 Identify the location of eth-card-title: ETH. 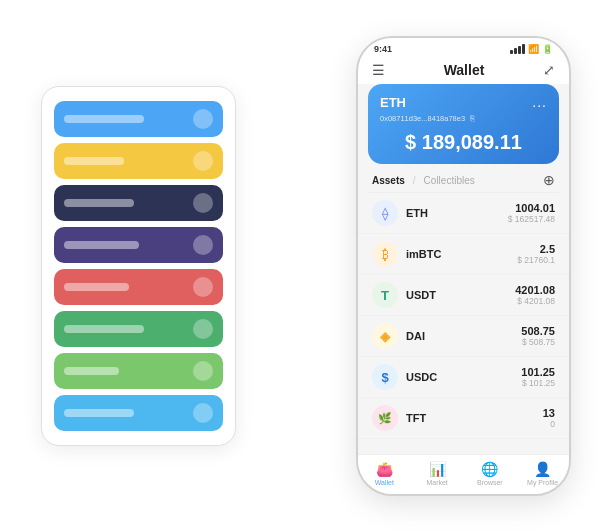
(393, 102).